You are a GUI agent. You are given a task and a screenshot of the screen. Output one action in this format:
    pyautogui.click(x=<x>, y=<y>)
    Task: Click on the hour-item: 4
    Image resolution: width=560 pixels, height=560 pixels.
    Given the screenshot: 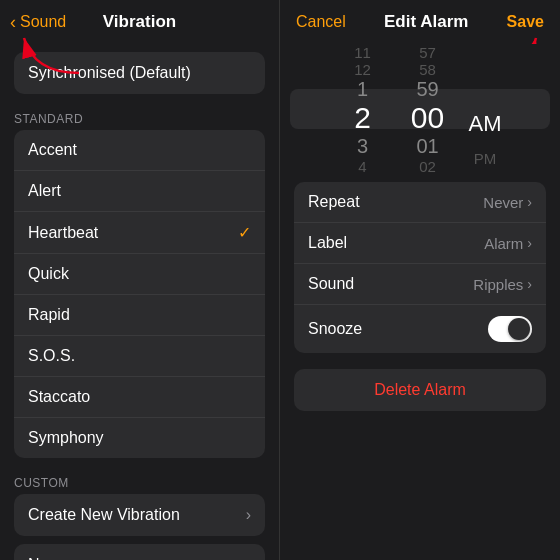 What is the action you would take?
    pyautogui.click(x=362, y=166)
    